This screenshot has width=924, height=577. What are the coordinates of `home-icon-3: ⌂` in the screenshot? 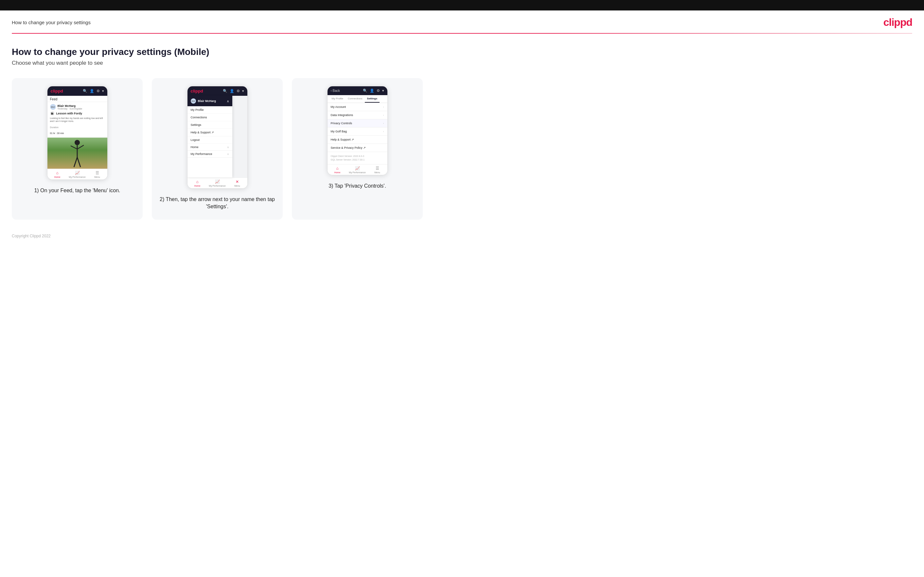 It's located at (337, 168).